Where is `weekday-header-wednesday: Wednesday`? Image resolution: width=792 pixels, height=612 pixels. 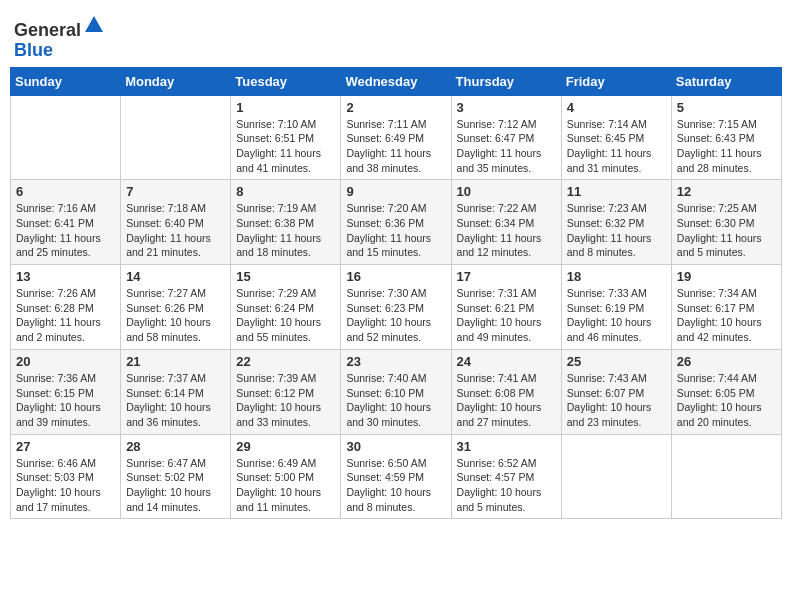
weekday-header-wednesday: Wednesday is located at coordinates (396, 81).